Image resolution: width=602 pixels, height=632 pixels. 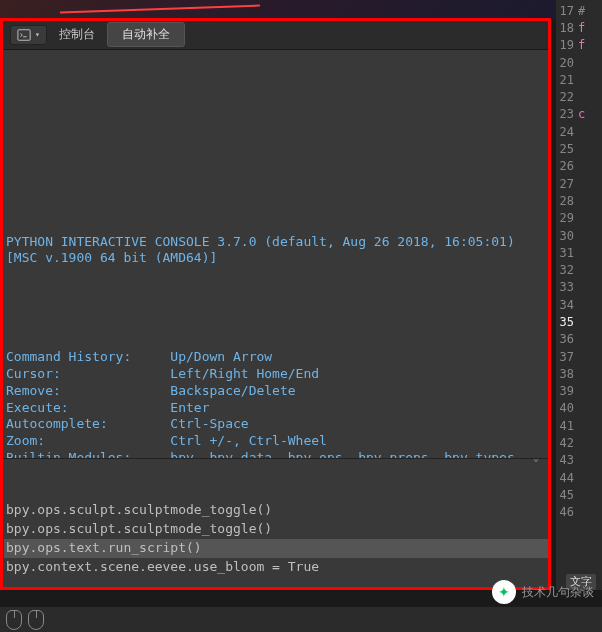 What do you see at coordinates (579, 442) in the screenshot?
I see `gutter-row: 42` at bounding box center [579, 442].